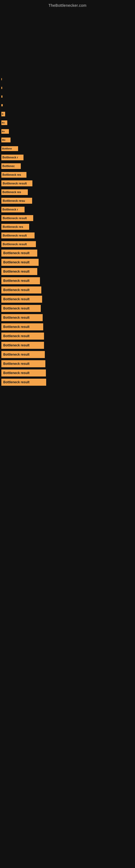 This screenshot has height=868, width=135. What do you see at coordinates (68, 201) in the screenshot?
I see `result-row: Bottleneck resu` at bounding box center [68, 201].